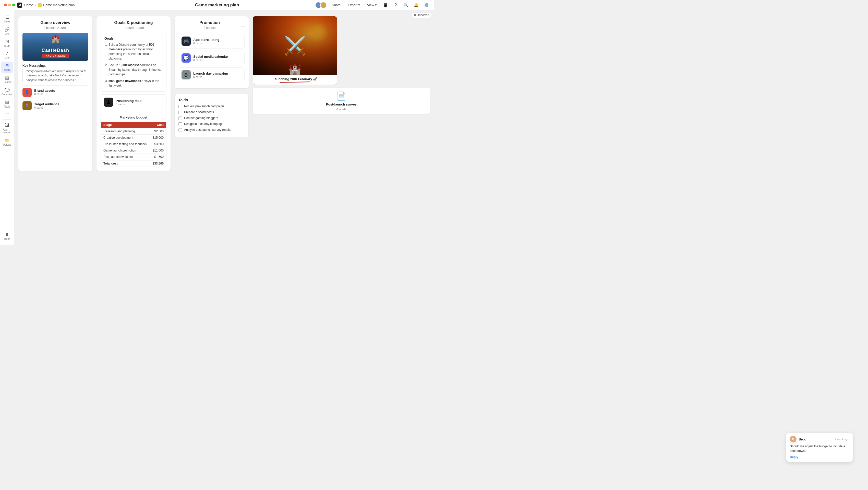 The width and height of the screenshot is (868, 490). Describe the element at coordinates (321, 5) in the screenshot. I see `avatar-stack` at that location.